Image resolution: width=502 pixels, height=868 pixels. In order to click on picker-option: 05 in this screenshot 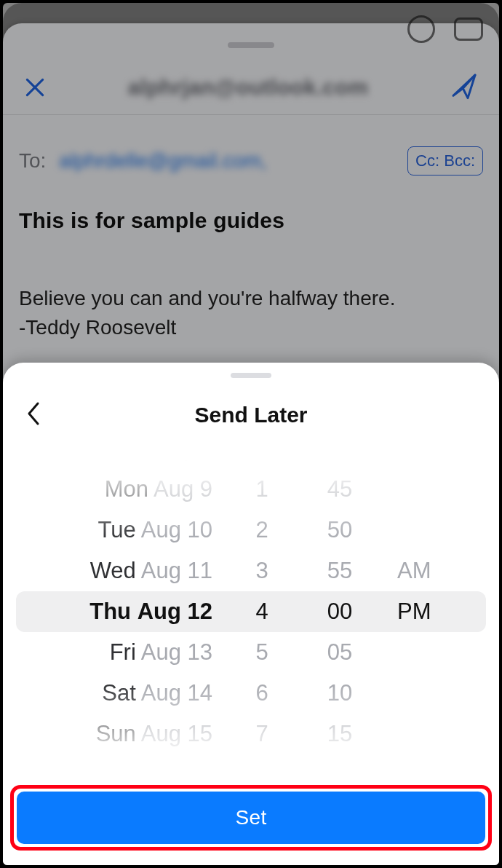, I will do `click(340, 652)`.